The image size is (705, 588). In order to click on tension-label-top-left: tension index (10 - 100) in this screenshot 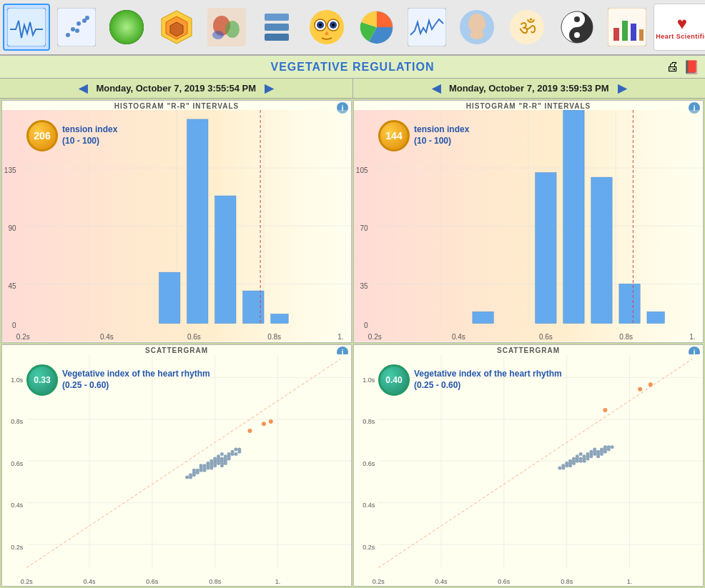, I will do `click(90, 136)`.